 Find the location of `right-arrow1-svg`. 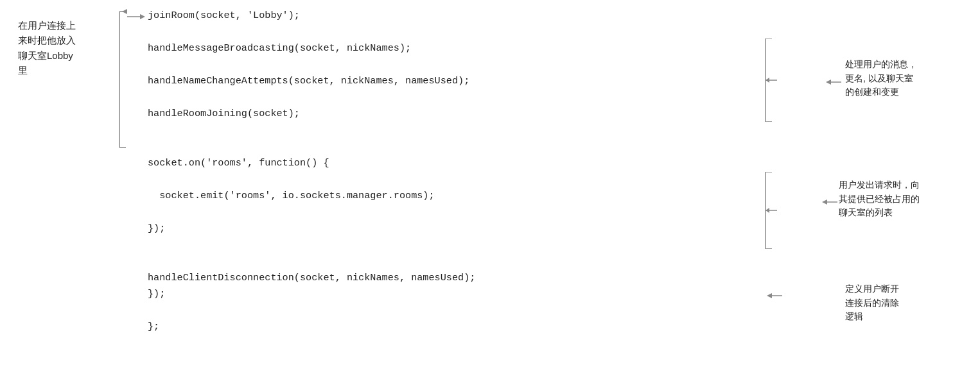

right-arrow1-svg is located at coordinates (833, 82).